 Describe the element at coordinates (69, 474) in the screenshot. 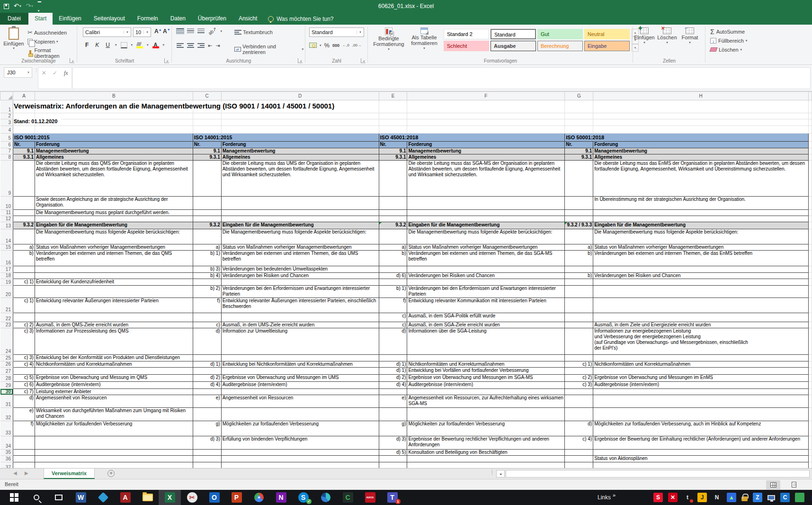

I see `sheet-tab-verweismatrix: Verweismatrix` at that location.